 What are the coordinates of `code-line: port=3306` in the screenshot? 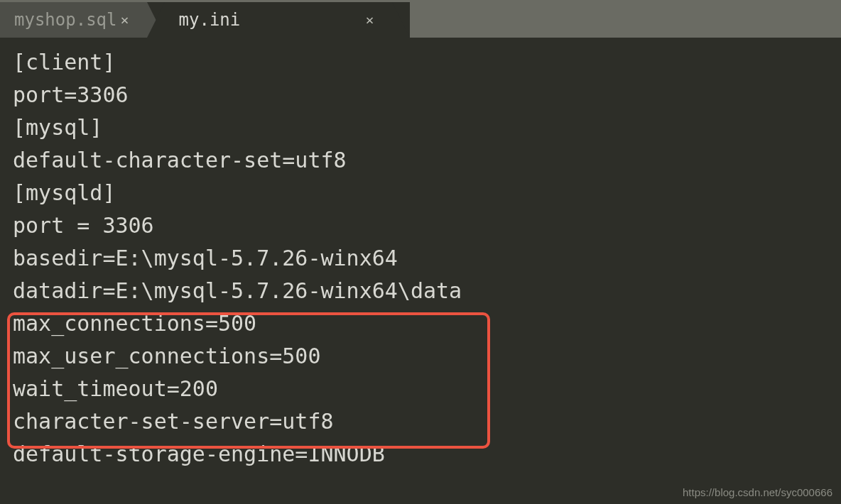 It's located at (420, 95).